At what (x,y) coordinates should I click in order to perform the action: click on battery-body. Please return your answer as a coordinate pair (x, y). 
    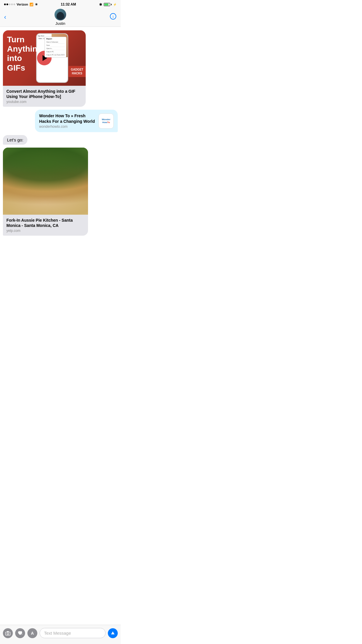
    Looking at the image, I should click on (107, 5).